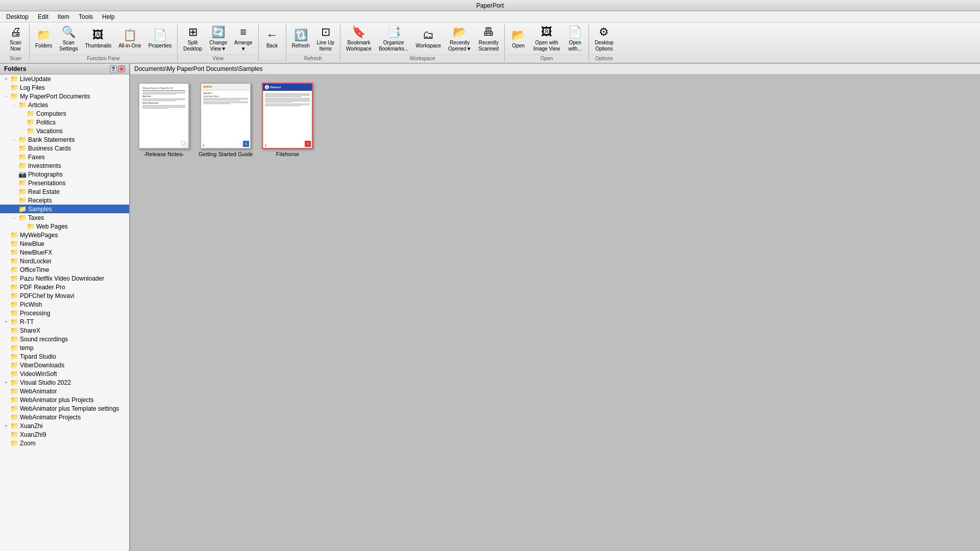 This screenshot has width=980, height=551. What do you see at coordinates (14, 417) in the screenshot?
I see `folder-icon-webanimator-projects: 📁` at bounding box center [14, 417].